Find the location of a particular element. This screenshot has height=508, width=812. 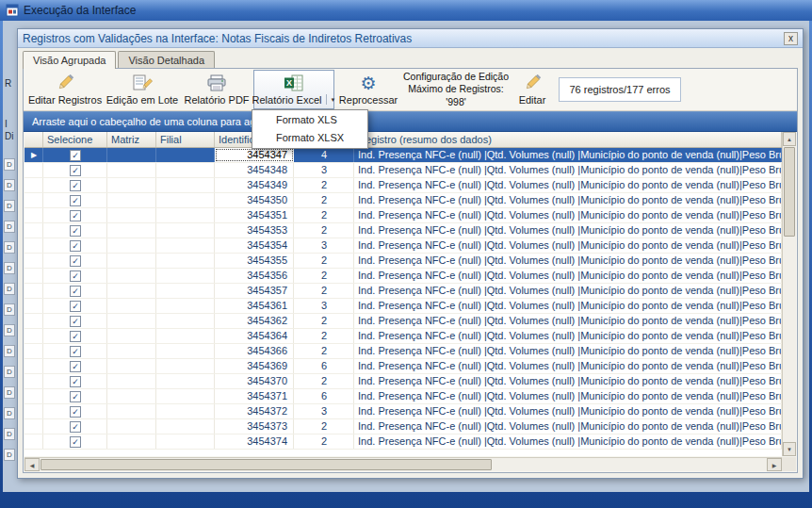

group-by-bar: Arraste aqui o cabeçalho de uma coluna p… is located at coordinates (411, 122).